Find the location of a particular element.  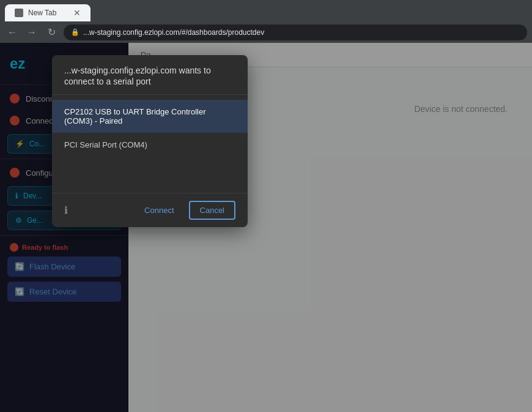

tab-label: New Tab is located at coordinates (42, 13).